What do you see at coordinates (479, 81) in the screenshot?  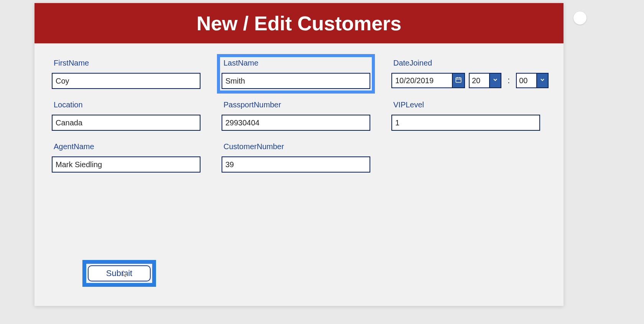 I see `input-hours` at bounding box center [479, 81].